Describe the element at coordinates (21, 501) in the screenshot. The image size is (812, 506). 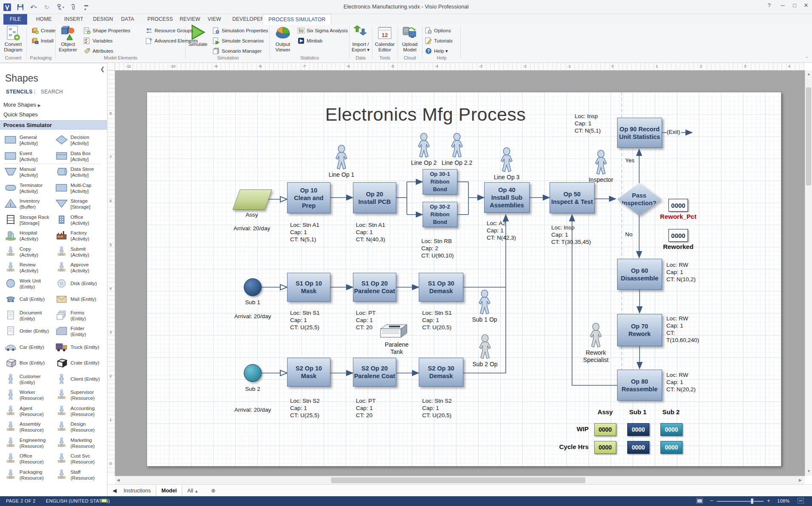
I see `status-page-indicator: PAGE 2 OF 2` at that location.